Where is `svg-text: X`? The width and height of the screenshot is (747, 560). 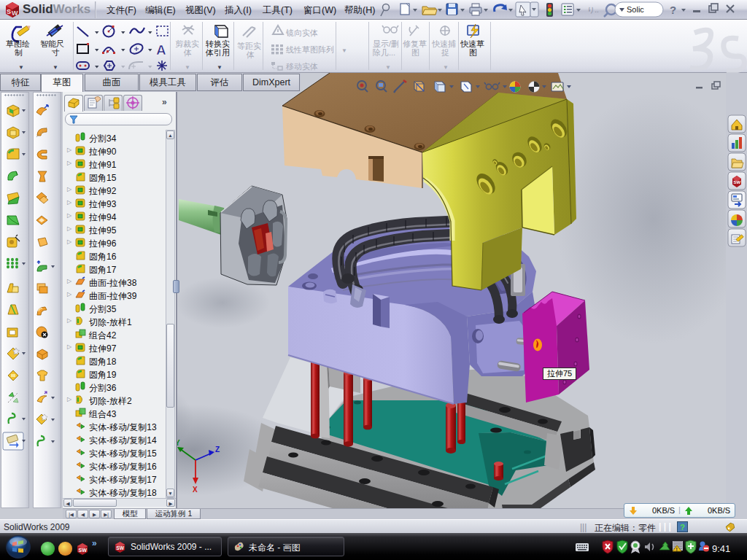
svg-text: X is located at coordinates (196, 490).